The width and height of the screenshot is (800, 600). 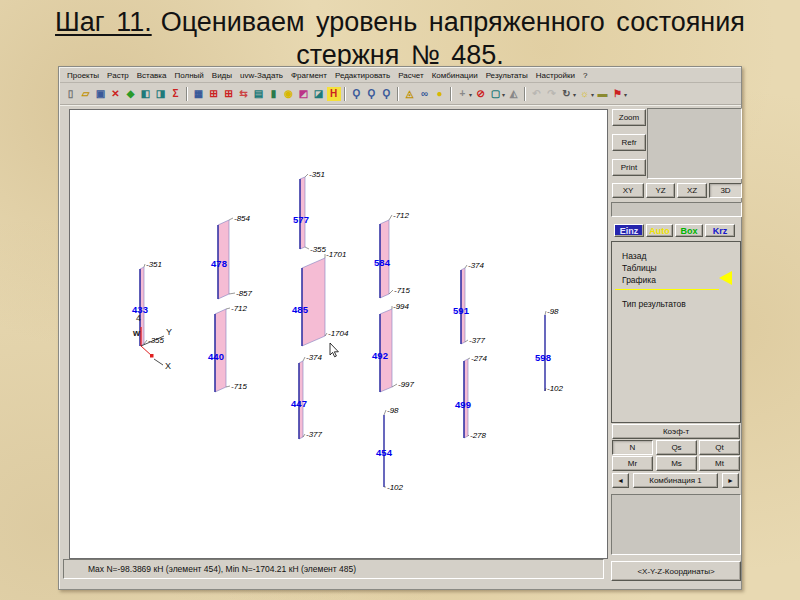 What do you see at coordinates (676, 432) in the screenshot?
I see `coefficient-button: Коэф-т` at bounding box center [676, 432].